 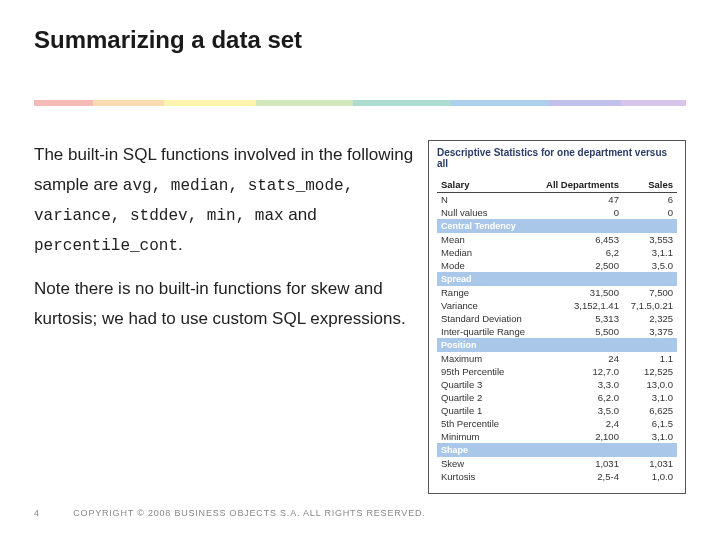 What do you see at coordinates (557, 476) in the screenshot?
I see `row-kurtosis: Kurtosis2,5-41,0.0` at bounding box center [557, 476].